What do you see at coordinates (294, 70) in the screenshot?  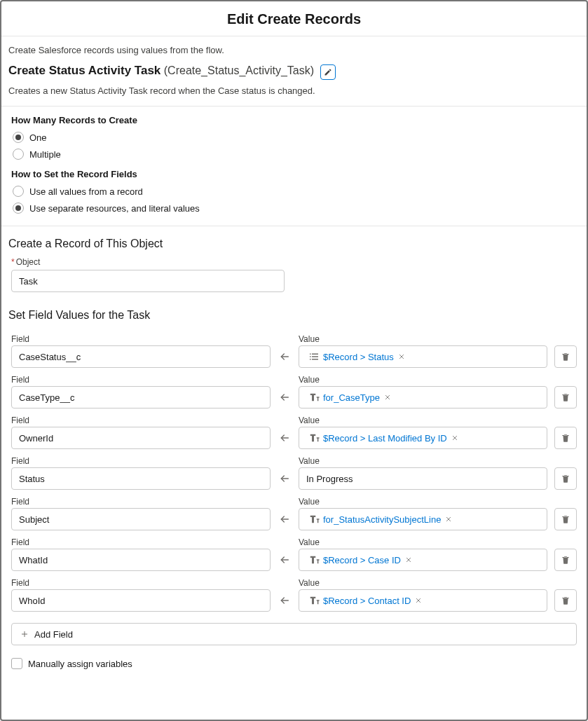 I see `element-name-row: Create Status Activity Task (Create_Stat…` at bounding box center [294, 70].